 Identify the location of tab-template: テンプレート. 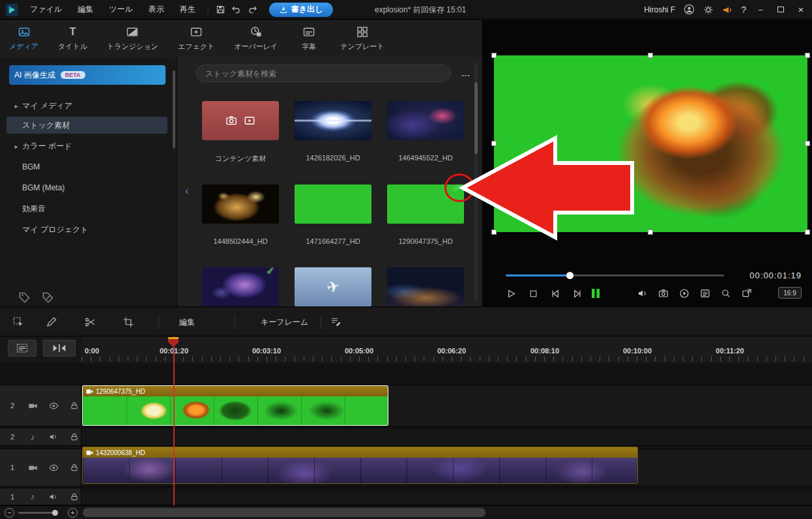
(362, 38).